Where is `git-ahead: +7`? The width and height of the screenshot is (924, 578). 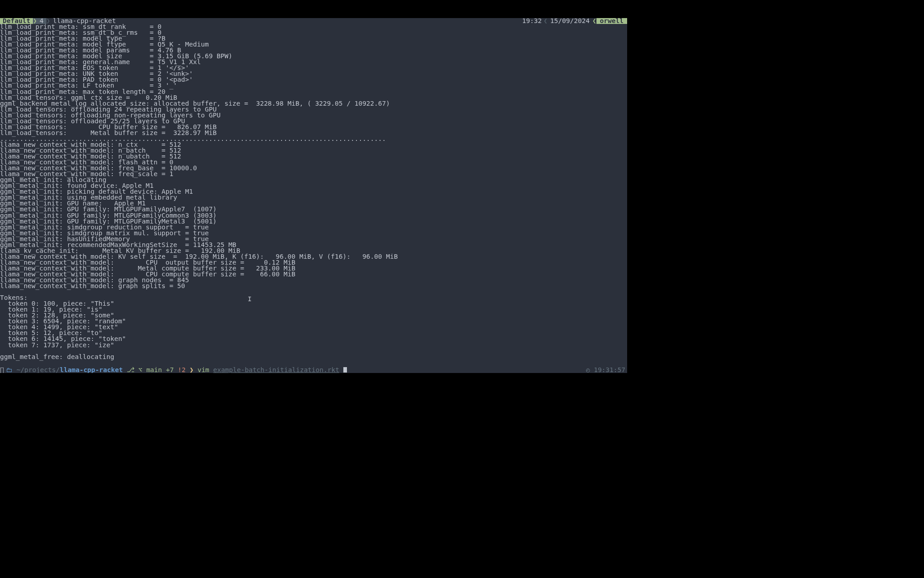 git-ahead: +7 is located at coordinates (170, 369).